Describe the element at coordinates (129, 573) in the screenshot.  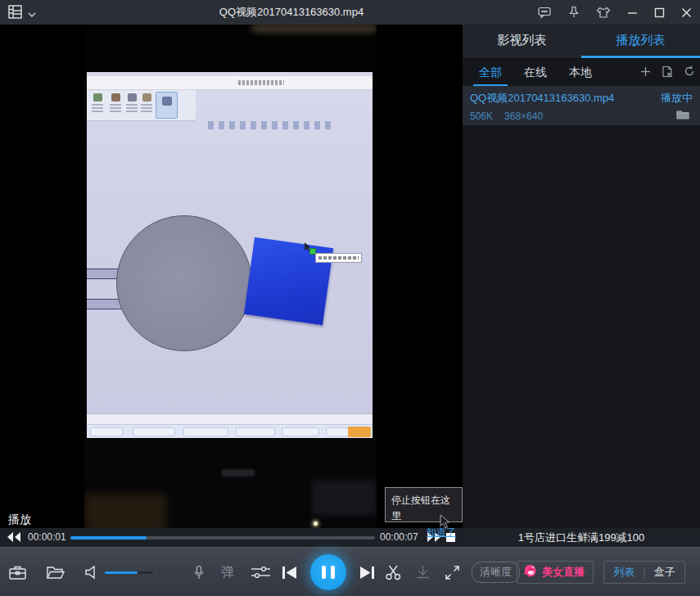
I see `volume-slider` at that location.